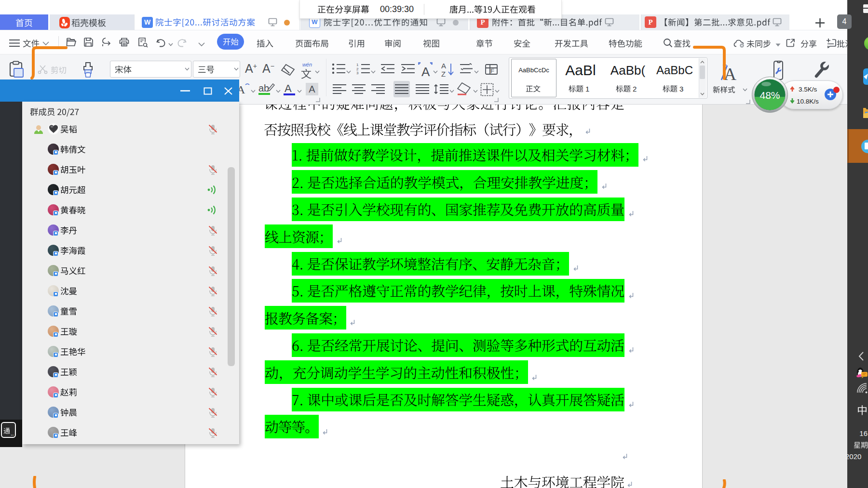 This screenshot has width=868, height=488. Describe the element at coordinates (444, 73) in the screenshot. I see `svg-text: Z` at that location.